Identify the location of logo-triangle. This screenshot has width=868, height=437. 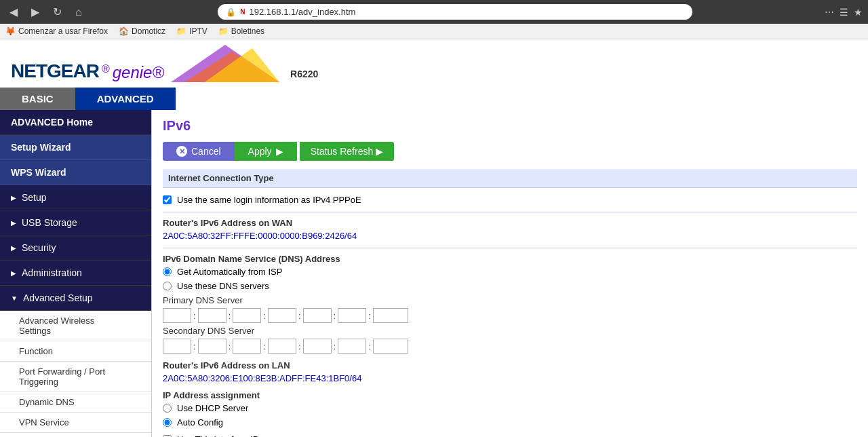
(225, 64).